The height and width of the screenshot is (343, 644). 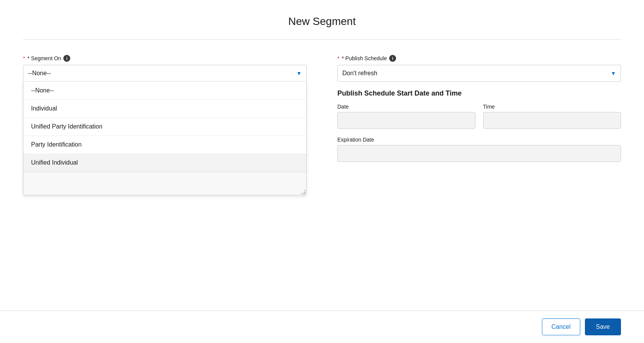 What do you see at coordinates (165, 127) in the screenshot?
I see `dropdown-option-unified-party: Unified Party Identification` at bounding box center [165, 127].